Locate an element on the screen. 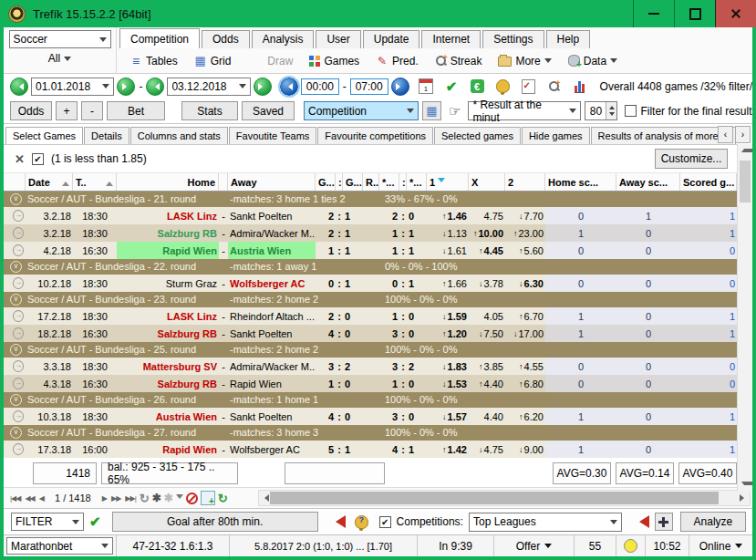  column-header--: : is located at coordinates (339, 182).